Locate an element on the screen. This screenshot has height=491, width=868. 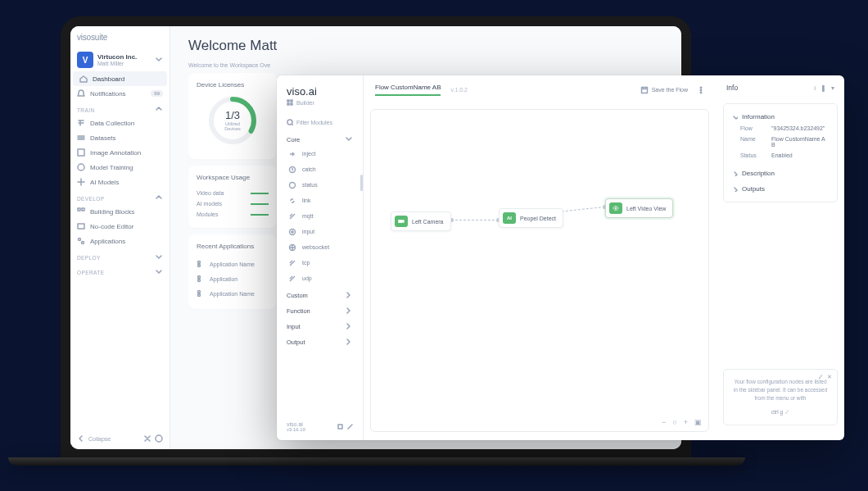
section-header-operate: OPERATE is located at coordinates (120, 271).